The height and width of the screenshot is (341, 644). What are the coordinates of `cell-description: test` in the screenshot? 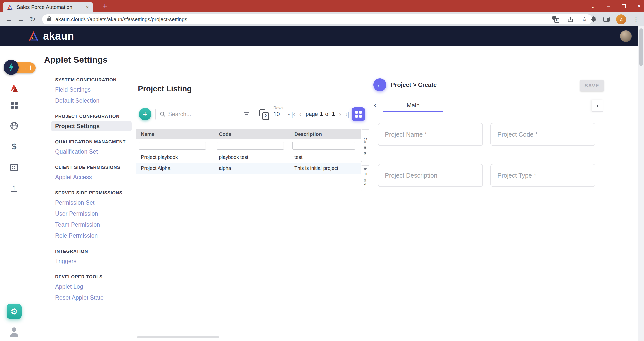 It's located at (325, 158).